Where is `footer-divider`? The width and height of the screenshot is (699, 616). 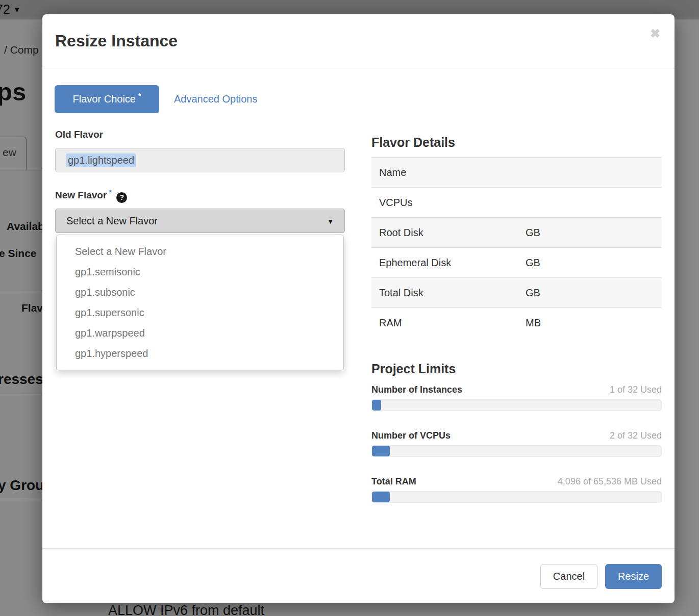 footer-divider is located at coordinates (358, 549).